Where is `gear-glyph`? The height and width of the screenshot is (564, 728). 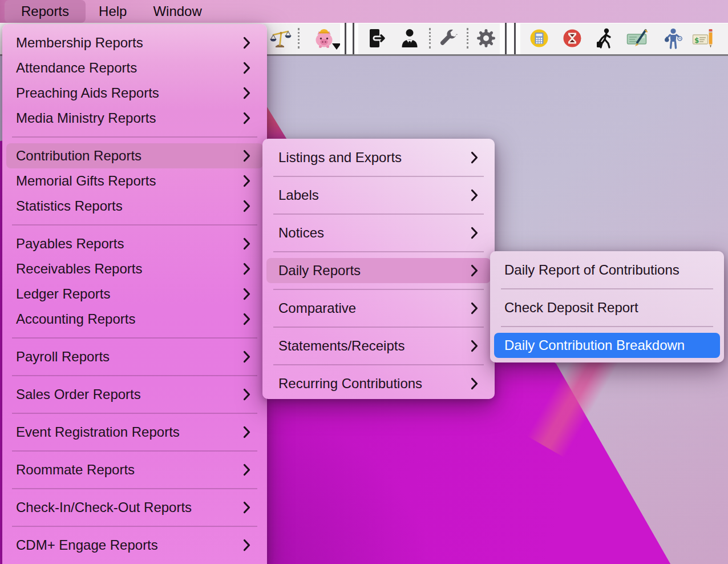 gear-glyph is located at coordinates (486, 38).